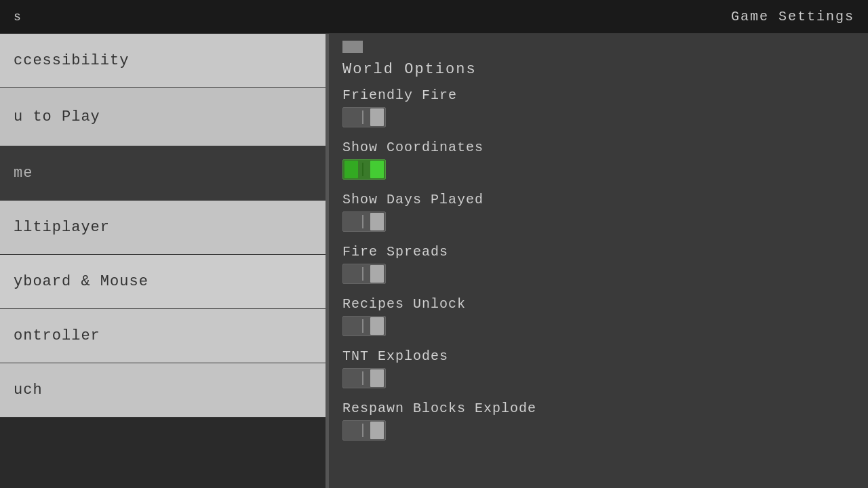 The width and height of the screenshot is (868, 488). What do you see at coordinates (598, 69) in the screenshot?
I see `section-title: World Options` at bounding box center [598, 69].